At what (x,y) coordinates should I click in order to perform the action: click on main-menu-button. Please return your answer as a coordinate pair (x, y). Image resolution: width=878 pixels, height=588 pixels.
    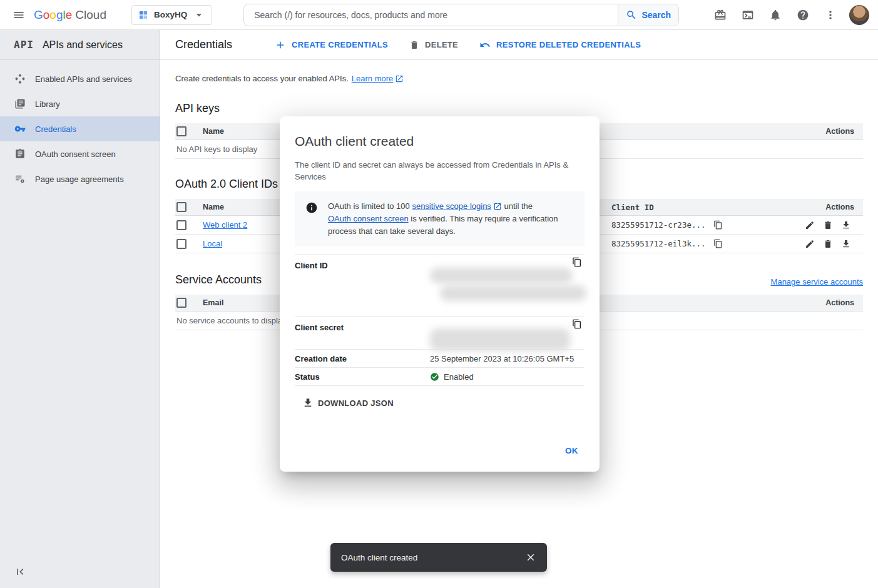
    Looking at the image, I should click on (19, 15).